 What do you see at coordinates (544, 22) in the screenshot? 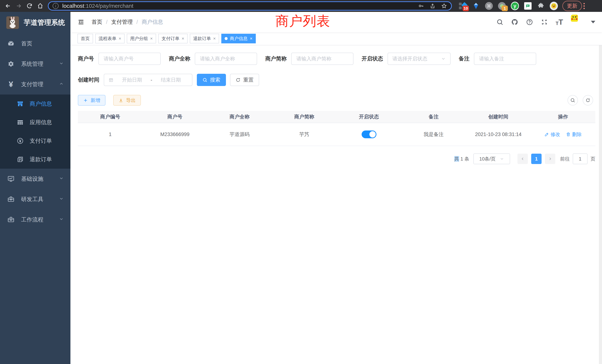
I see `fullscreen-icon` at bounding box center [544, 22].